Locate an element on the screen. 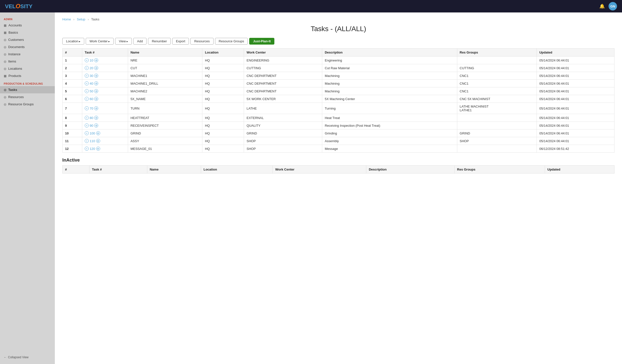  notification-bell-icon: 🔔 is located at coordinates (602, 6).